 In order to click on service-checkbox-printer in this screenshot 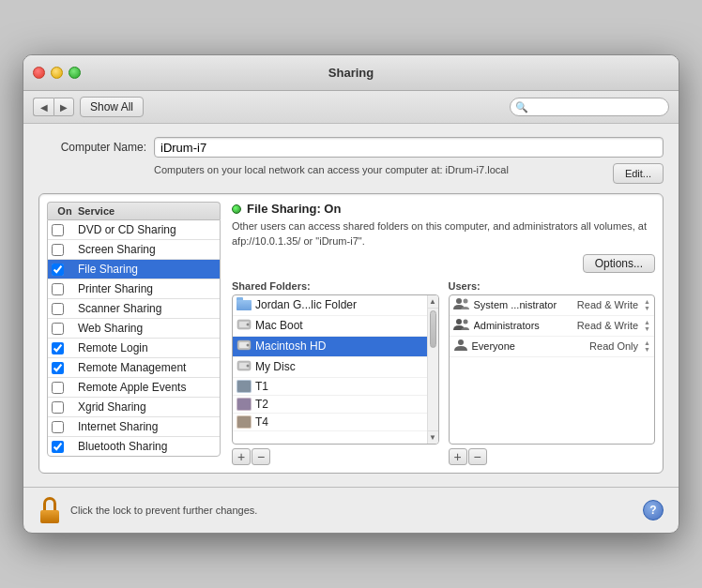, I will do `click(58, 289)`.